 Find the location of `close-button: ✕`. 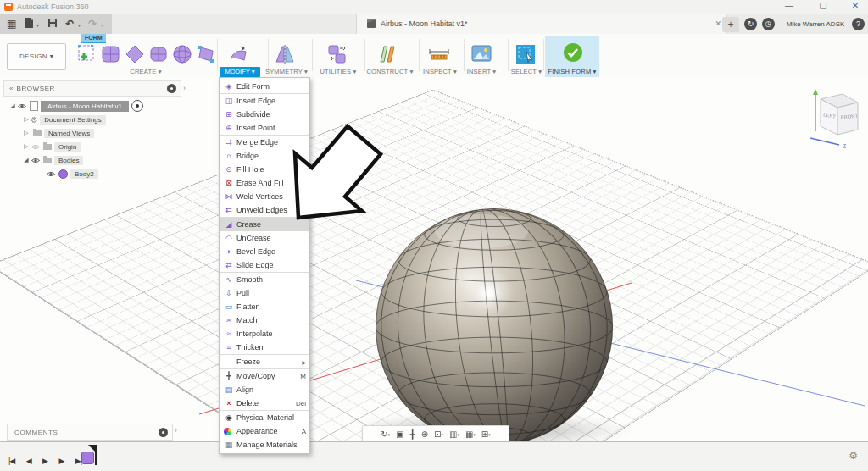

close-button: ✕ is located at coordinates (855, 5).